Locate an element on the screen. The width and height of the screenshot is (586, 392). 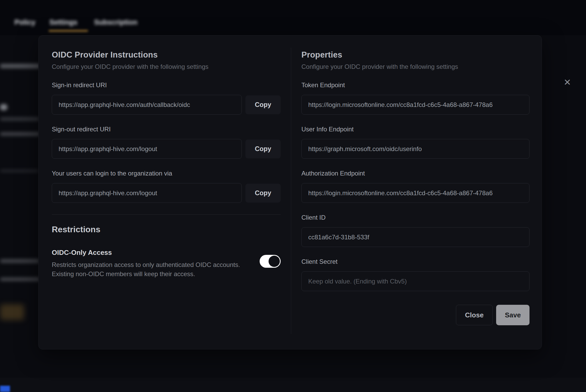
client-secret-label: Client Secret is located at coordinates (415, 262).